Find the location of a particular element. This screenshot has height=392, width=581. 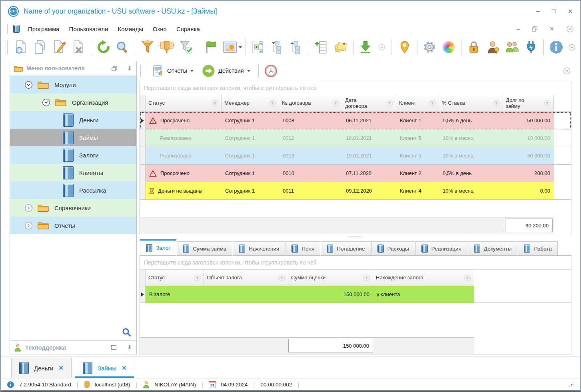

maximize-button: □ is located at coordinates (554, 11).